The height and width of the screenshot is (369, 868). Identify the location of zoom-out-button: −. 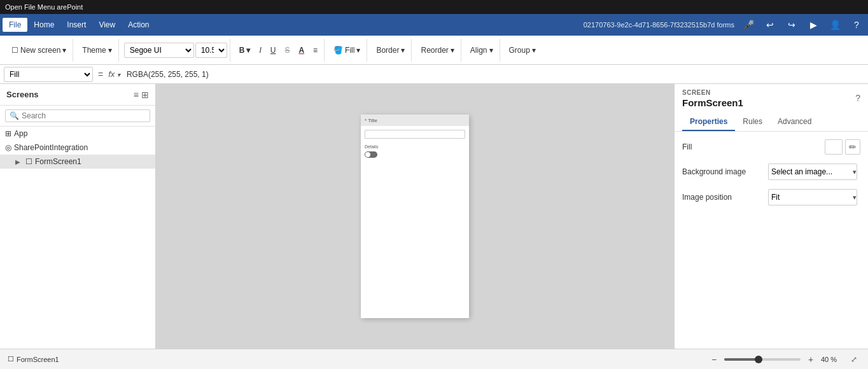
(714, 359).